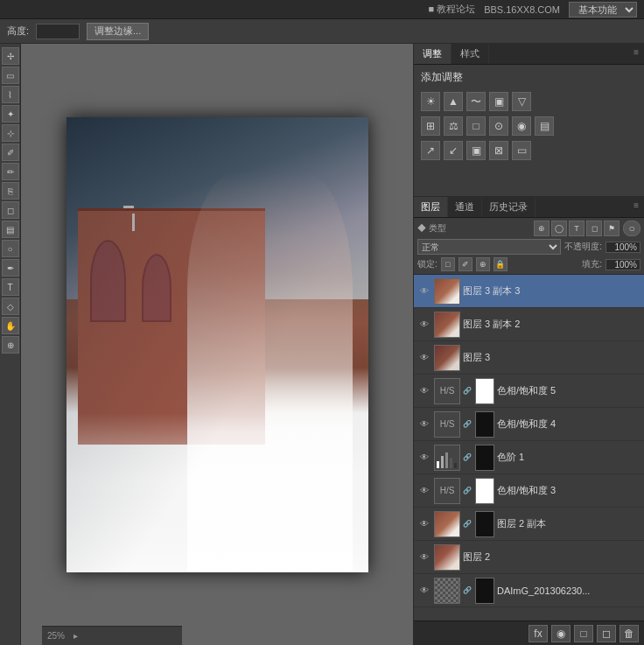  I want to click on levels-adj-btn: ▲, so click(453, 102).